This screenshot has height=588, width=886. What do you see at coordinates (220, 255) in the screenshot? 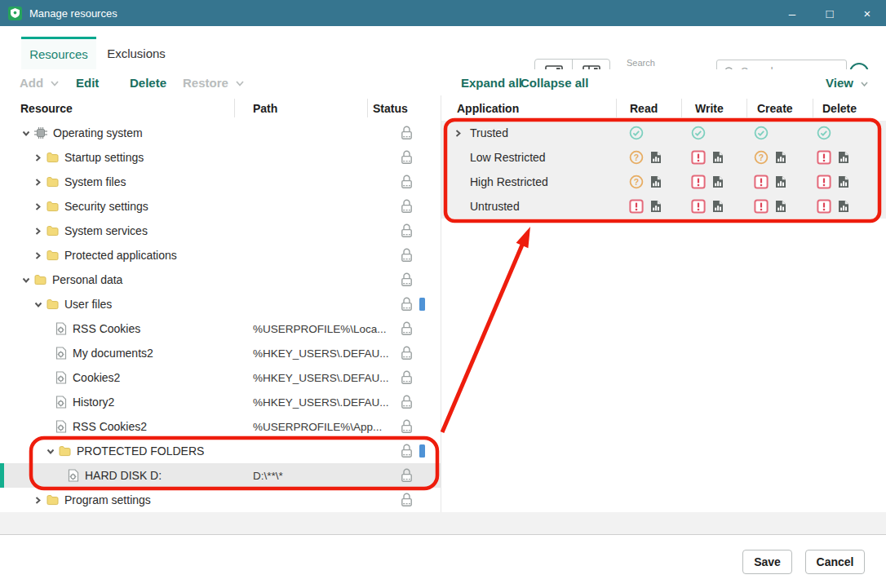
I see `resource-row-protected-applications: Protected applications` at bounding box center [220, 255].